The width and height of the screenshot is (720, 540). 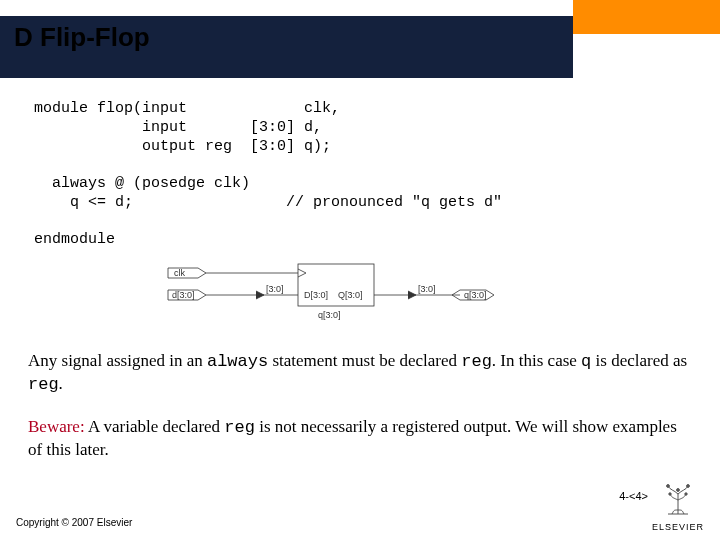 What do you see at coordinates (275, 289) in the screenshot?
I see `bus-label-in: [3:0]` at bounding box center [275, 289].